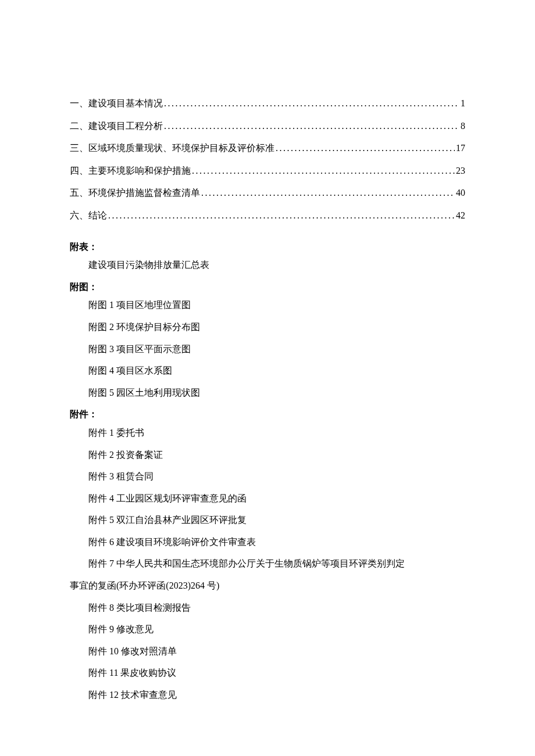 This screenshot has width=535, height=756. I want to click on toc-label: 三、区域环境质量现状、环境保护目标及评价标准, so click(172, 148).